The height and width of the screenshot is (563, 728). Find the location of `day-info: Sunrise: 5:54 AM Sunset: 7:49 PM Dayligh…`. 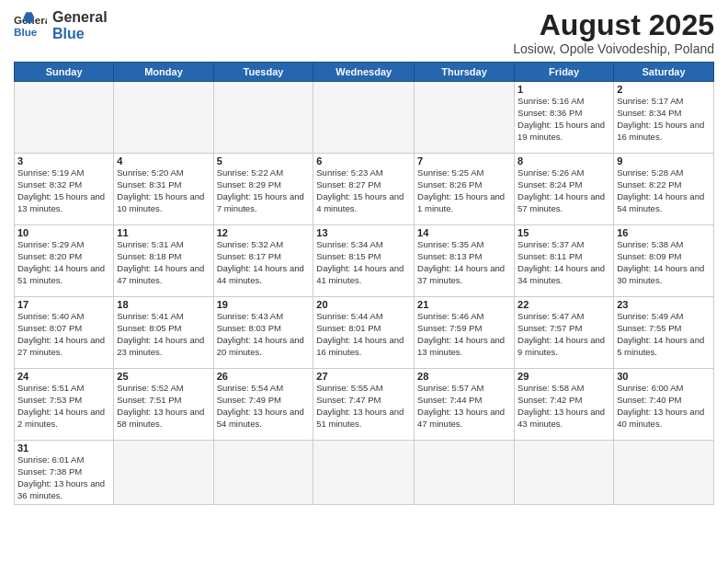

day-info: Sunrise: 5:54 AM Sunset: 7:49 PM Dayligh… is located at coordinates (264, 407).